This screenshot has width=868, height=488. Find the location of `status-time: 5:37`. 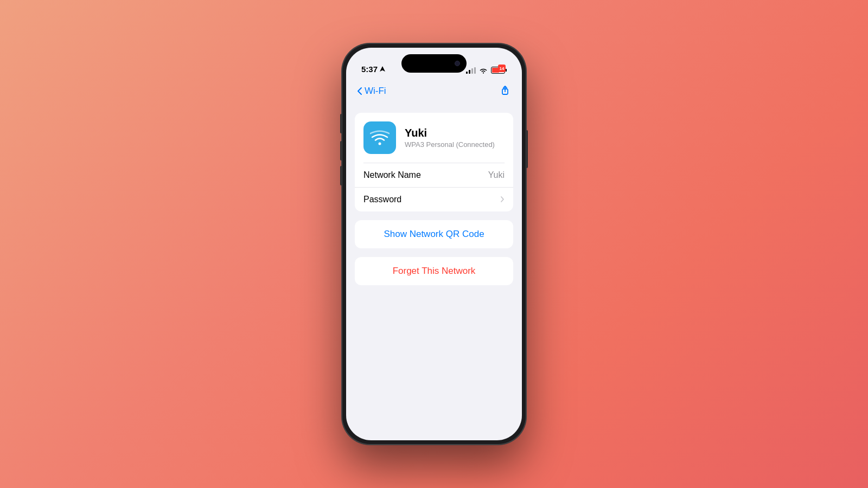

status-time: 5:37 is located at coordinates (373, 69).